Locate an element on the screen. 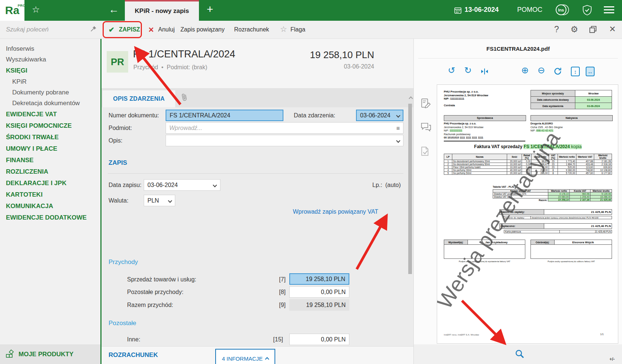  fit-width-icon: ↔ is located at coordinates (590, 71).